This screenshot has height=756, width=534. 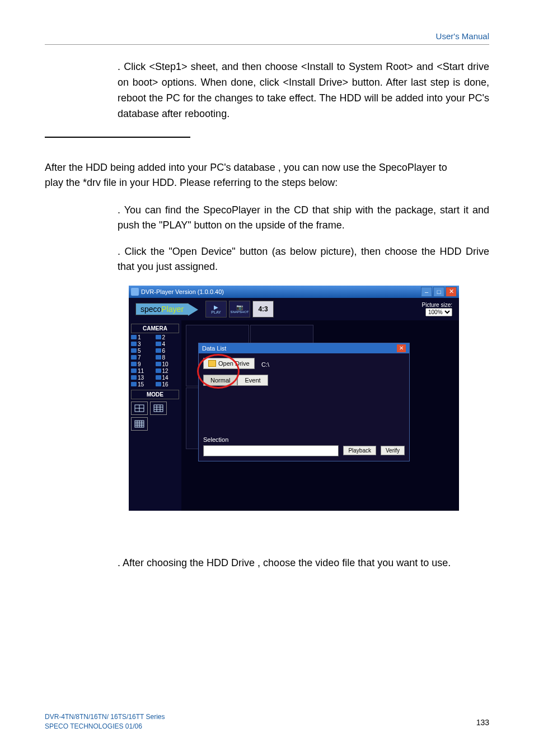 What do you see at coordinates (427, 292) in the screenshot?
I see `minimize-button: –` at bounding box center [427, 292].